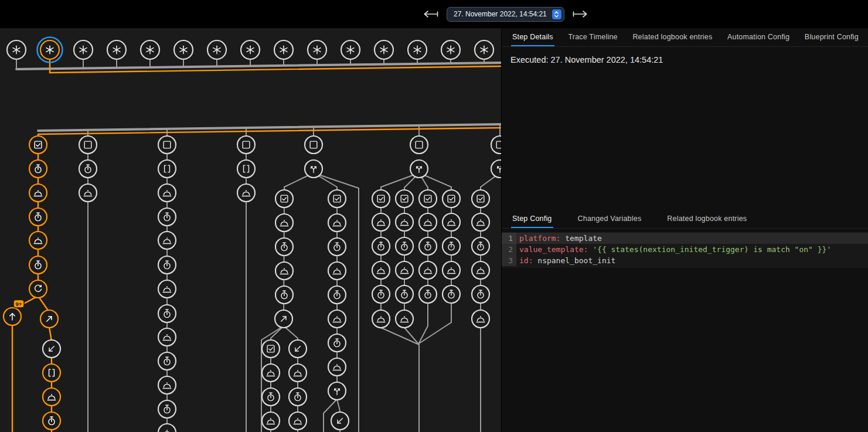 Image resolution: width=868 pixels, height=432 pixels. I want to click on tab-step-config: Step Config, so click(532, 219).